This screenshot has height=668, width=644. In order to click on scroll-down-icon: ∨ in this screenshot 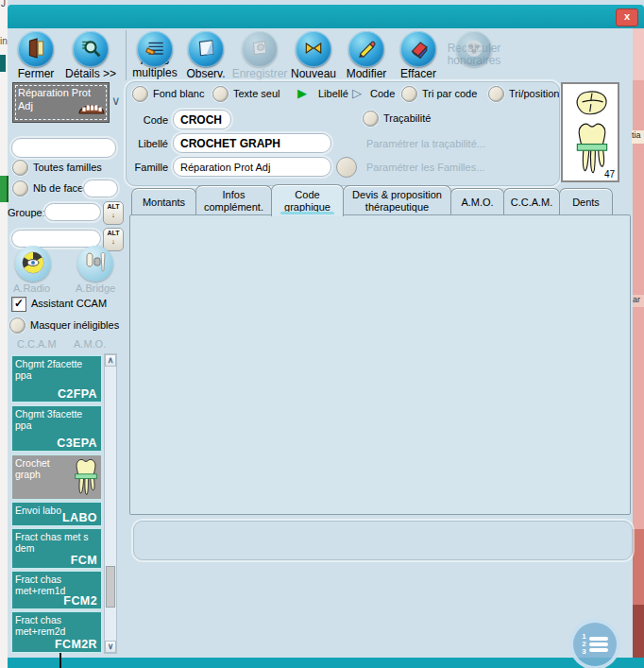, I will do `click(110, 646)`.